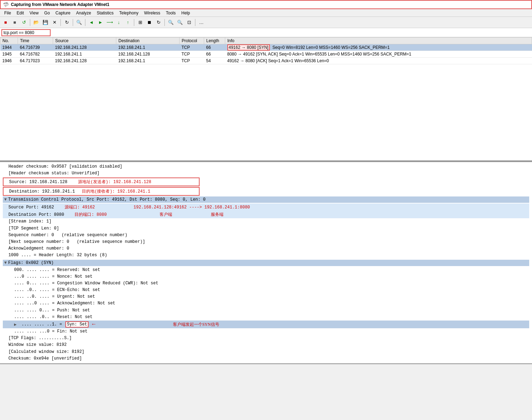 This screenshot has width=532, height=420. What do you see at coordinates (152, 13) in the screenshot?
I see `menu-wireless: Wireless` at bounding box center [152, 13].